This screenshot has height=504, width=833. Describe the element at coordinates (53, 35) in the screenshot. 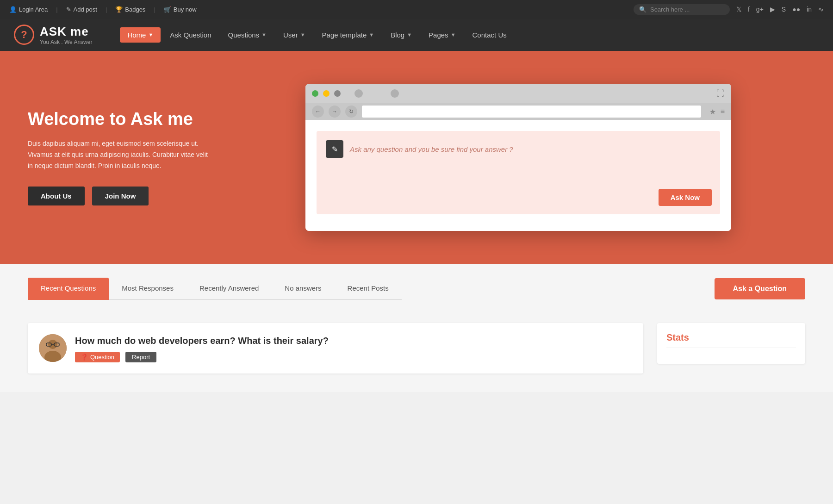

I see `logo: ? ASK me You Ask . We Answer` at that location.